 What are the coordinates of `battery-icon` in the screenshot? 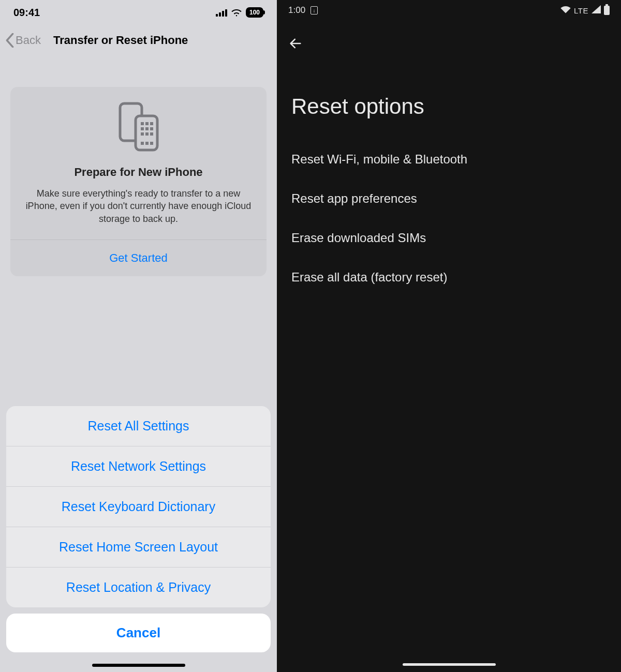 It's located at (607, 10).